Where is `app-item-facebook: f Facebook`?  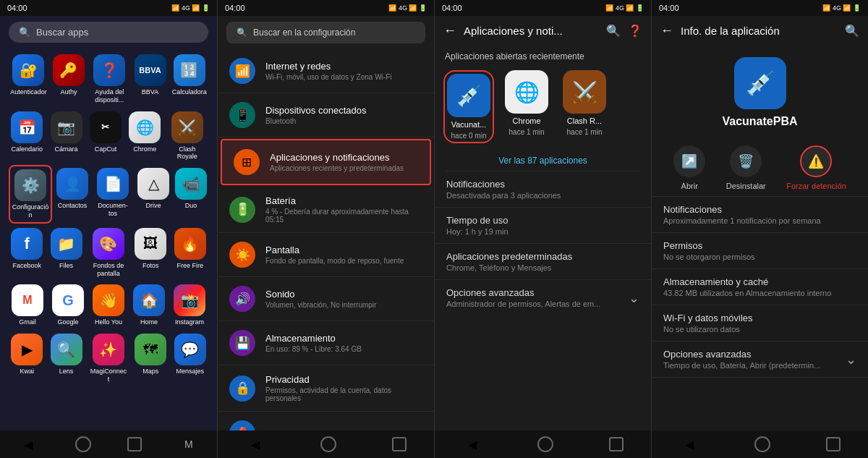
app-item-facebook: f Facebook is located at coordinates (27, 253).